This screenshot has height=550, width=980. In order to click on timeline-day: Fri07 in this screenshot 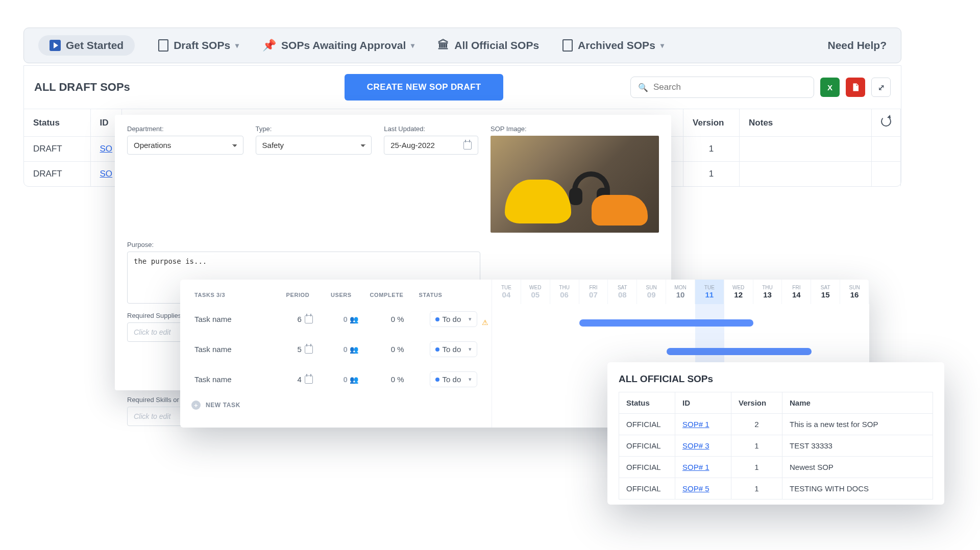, I will do `click(594, 292)`.